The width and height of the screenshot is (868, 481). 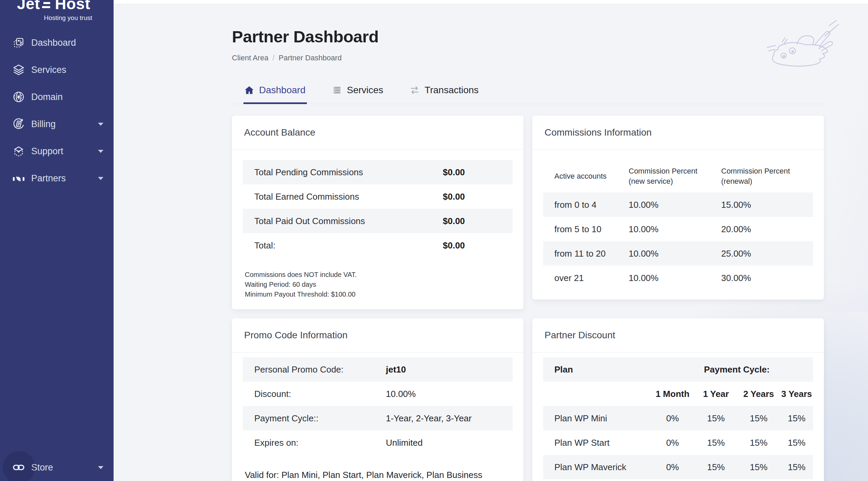 I want to click on sidebar-item-partners: Partners, so click(x=57, y=178).